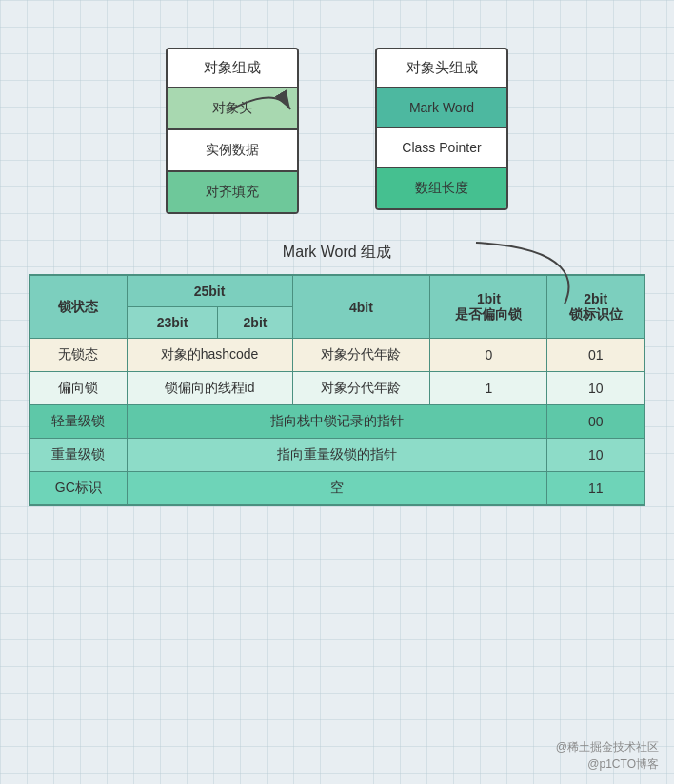  What do you see at coordinates (489, 356) in the screenshot?
I see `no-lock-biased: 0` at bounding box center [489, 356].